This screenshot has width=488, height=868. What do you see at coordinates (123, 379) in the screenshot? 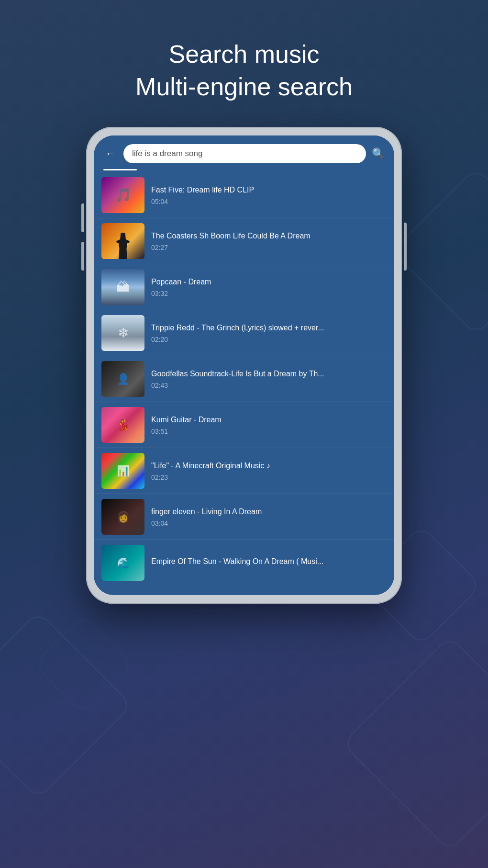
I see `thumb-icon: 👤` at bounding box center [123, 379].